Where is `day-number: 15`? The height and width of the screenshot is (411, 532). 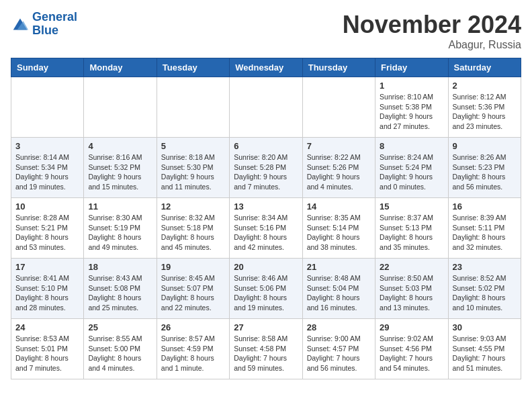 day-number: 15 is located at coordinates (411, 207).